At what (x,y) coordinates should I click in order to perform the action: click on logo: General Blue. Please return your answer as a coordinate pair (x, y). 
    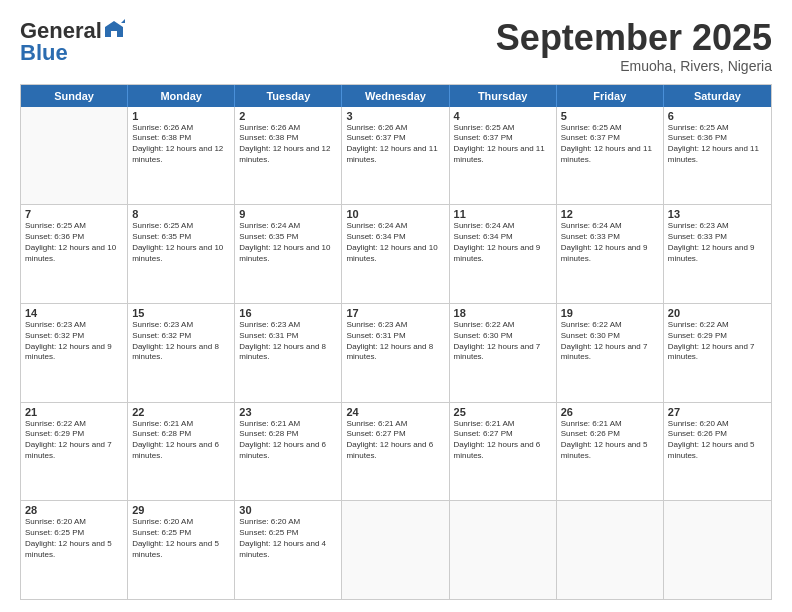
    Looking at the image, I should click on (72, 42).